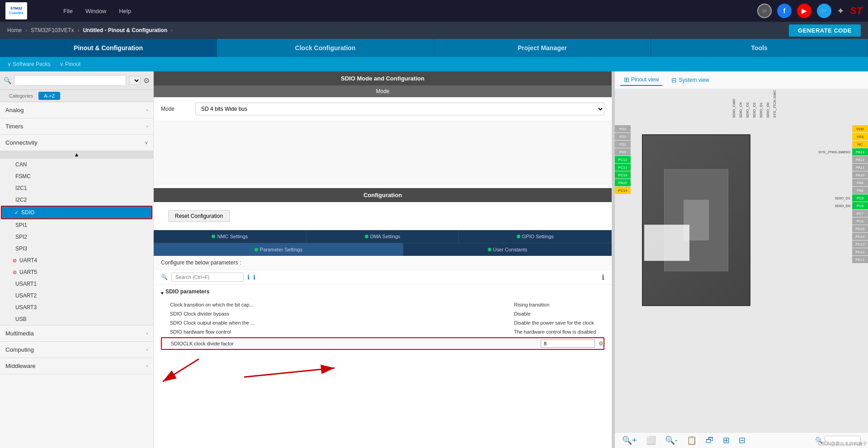 This screenshot has width=868, height=448. Describe the element at coordinates (860, 167) in the screenshot. I see `pin-box-pa11: PA11` at that location.